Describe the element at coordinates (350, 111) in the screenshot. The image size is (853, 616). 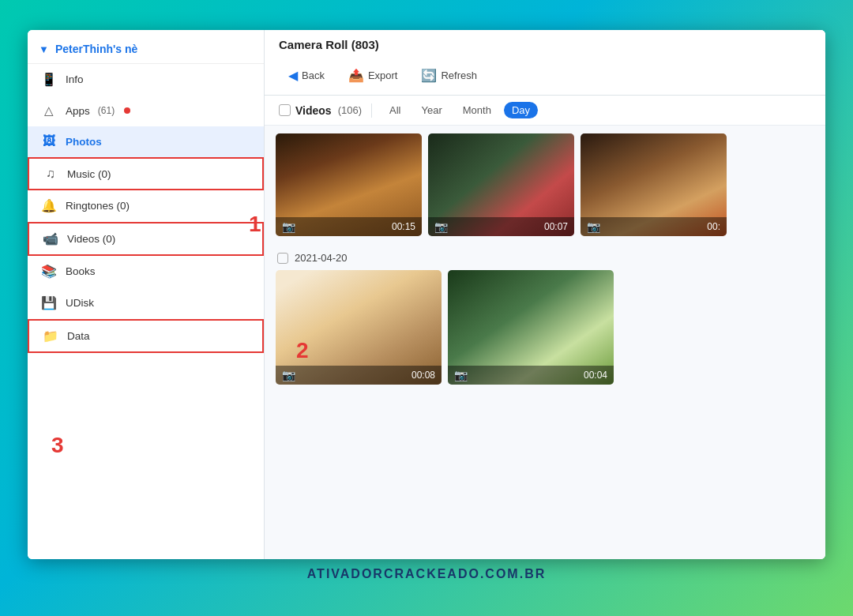
I see `filter-section-count: (106)` at that location.